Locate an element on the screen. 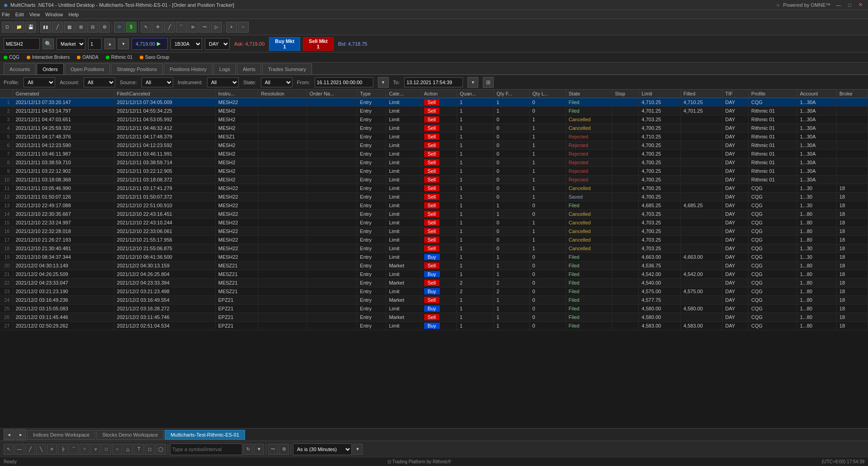 The width and height of the screenshot is (868, 466). table-row: 22 2021/12/2 04:23:33.047 2021/12/2 04:2… is located at coordinates (434, 283).